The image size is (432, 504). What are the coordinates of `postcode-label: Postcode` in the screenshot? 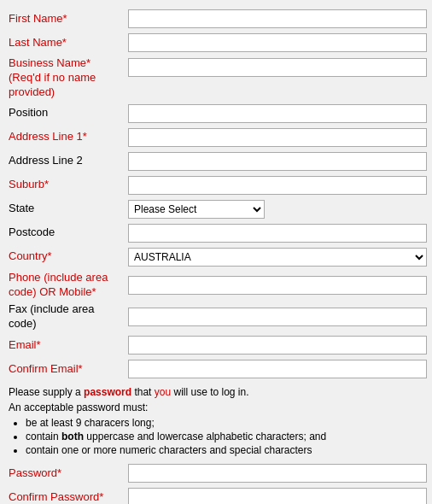 It's located at (68, 232).